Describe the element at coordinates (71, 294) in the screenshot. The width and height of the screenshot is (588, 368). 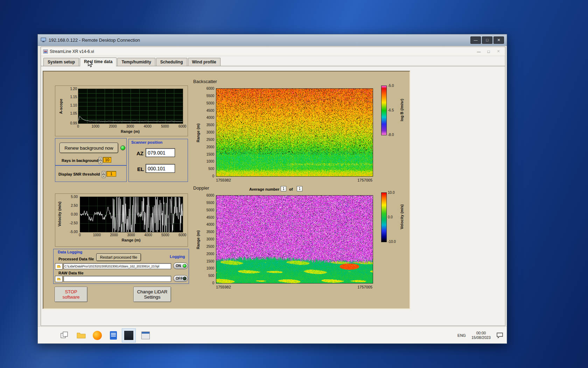
I see `stop-software-button: STOP software` at that location.